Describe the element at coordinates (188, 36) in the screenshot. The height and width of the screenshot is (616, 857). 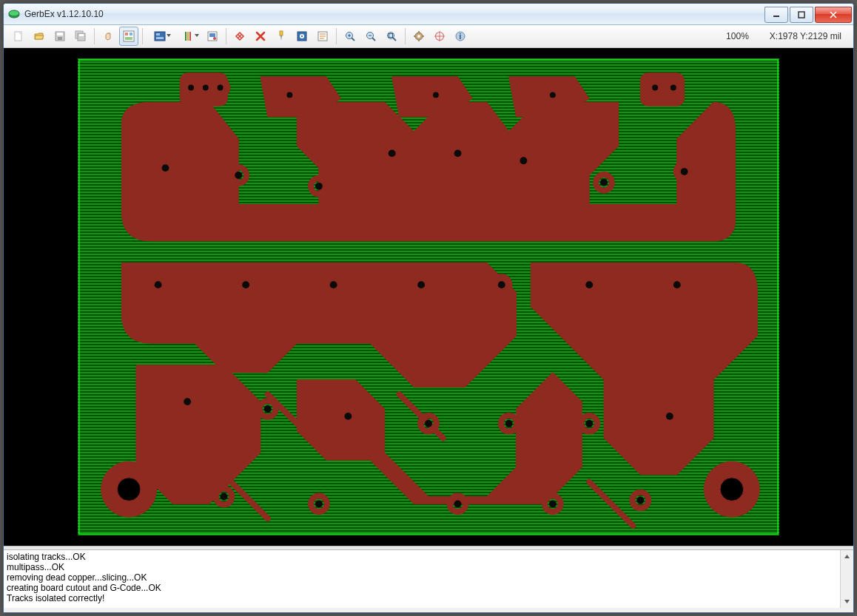
I see `tools-dropdown` at that location.